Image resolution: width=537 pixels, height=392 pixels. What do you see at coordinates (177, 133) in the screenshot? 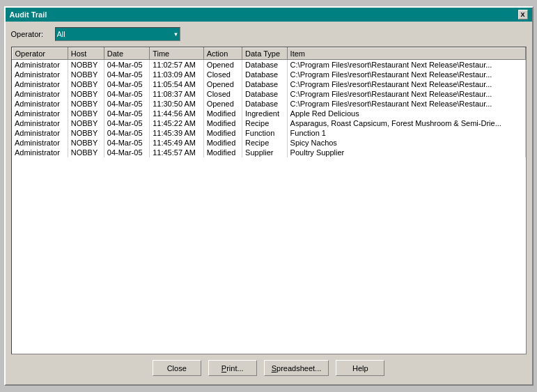
I see `cell-time: 11:45:39 AM` at bounding box center [177, 133].